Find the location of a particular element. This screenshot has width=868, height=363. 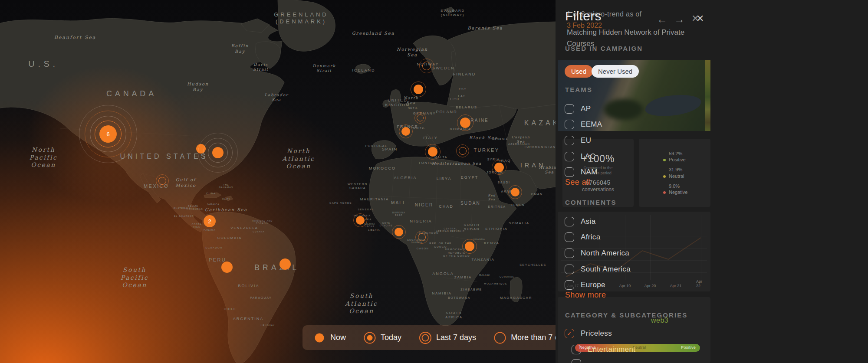

sentiment-stat-card: 59.2% Positive31.9% Neutral9.0% Negative is located at coordinates (674, 173).